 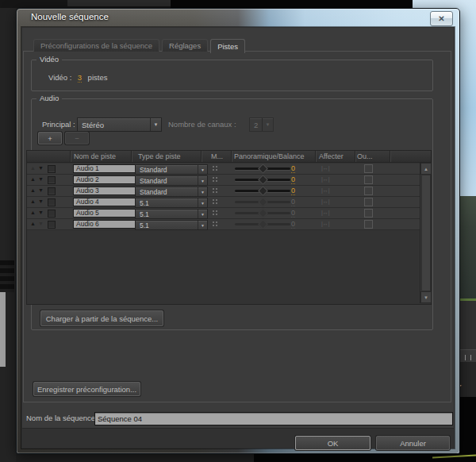 I want to click on scroll-up-icon: ▲, so click(x=426, y=168).